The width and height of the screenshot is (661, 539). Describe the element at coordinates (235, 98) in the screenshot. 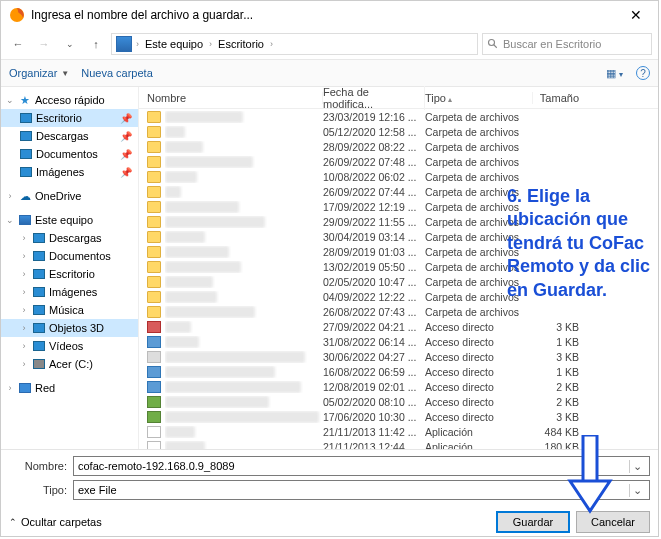

I see `col-name: Nombre` at that location.